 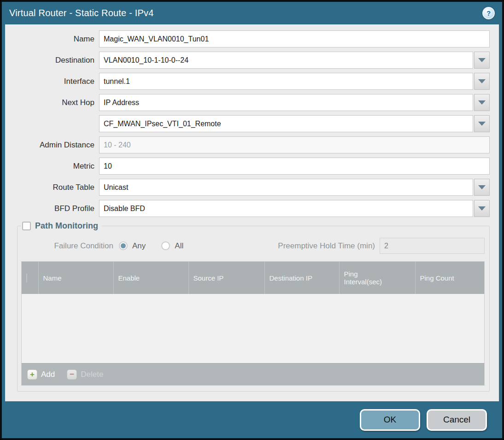 What do you see at coordinates (450, 278) in the screenshot?
I see `column-header-ping-count: Ping Count` at bounding box center [450, 278].